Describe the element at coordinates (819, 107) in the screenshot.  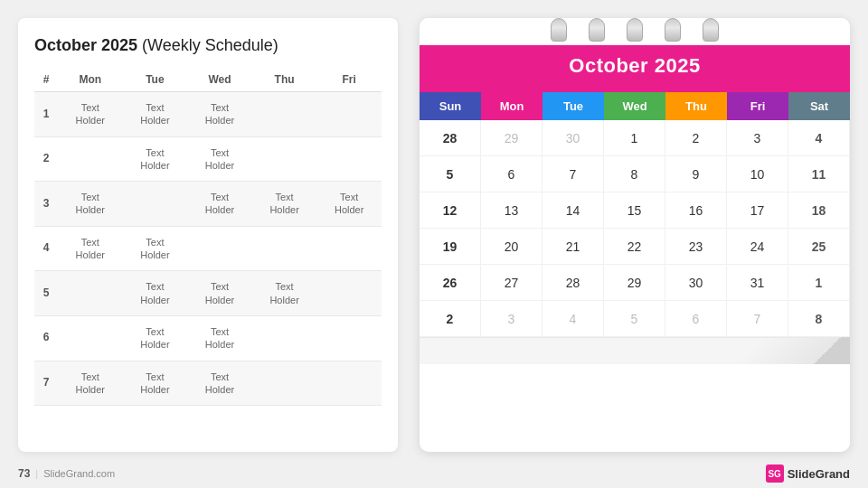
I see `day-header-sat: Sat` at that location.